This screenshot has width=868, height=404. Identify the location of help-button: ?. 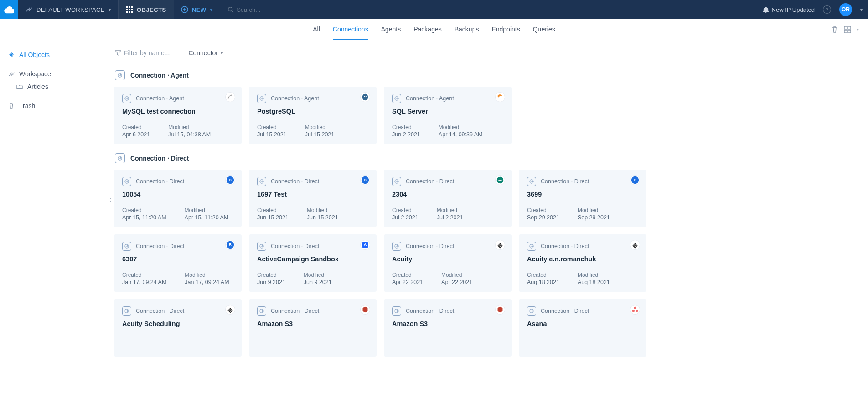
(827, 10).